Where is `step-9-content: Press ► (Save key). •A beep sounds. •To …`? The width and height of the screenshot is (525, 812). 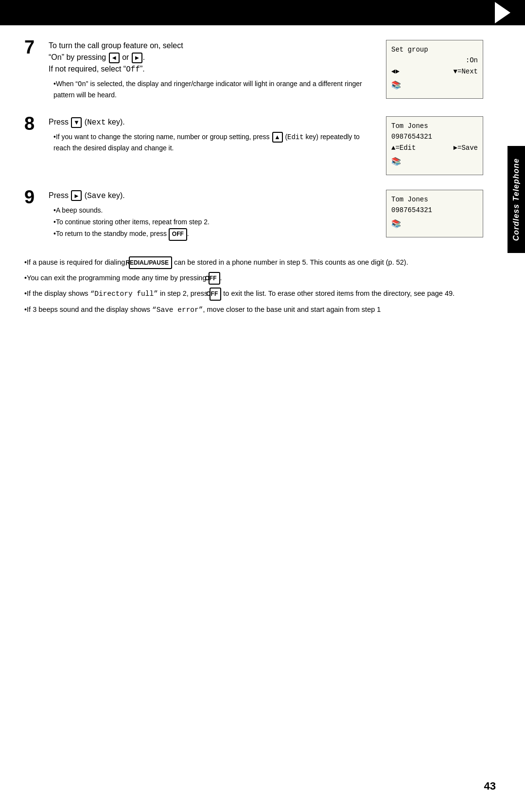
step-9-content: Press ► (Save key). •A beep sounds. •To … is located at coordinates (217, 216).